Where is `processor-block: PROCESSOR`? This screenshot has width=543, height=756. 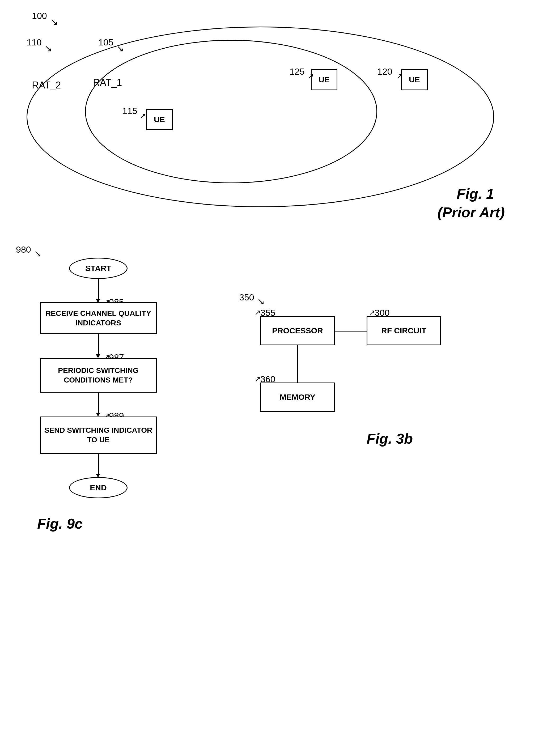
processor-block: PROCESSOR is located at coordinates (297, 331).